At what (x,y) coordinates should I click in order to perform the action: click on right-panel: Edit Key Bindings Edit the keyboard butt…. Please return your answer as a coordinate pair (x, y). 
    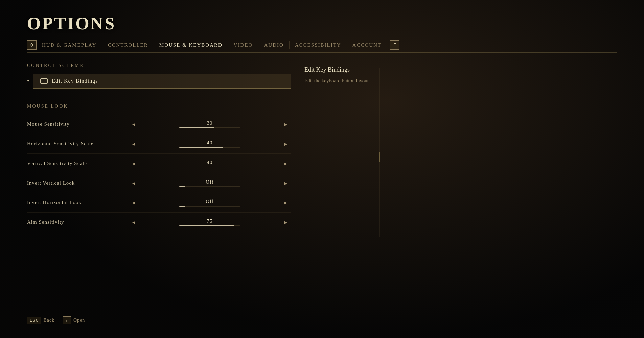
    Looking at the image, I should click on (461, 74).